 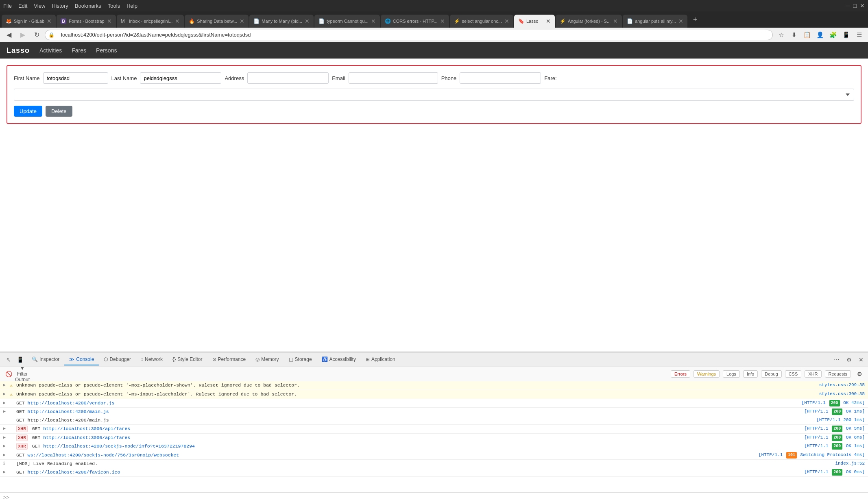 What do you see at coordinates (500, 78) in the screenshot?
I see `phone-input` at bounding box center [500, 78].